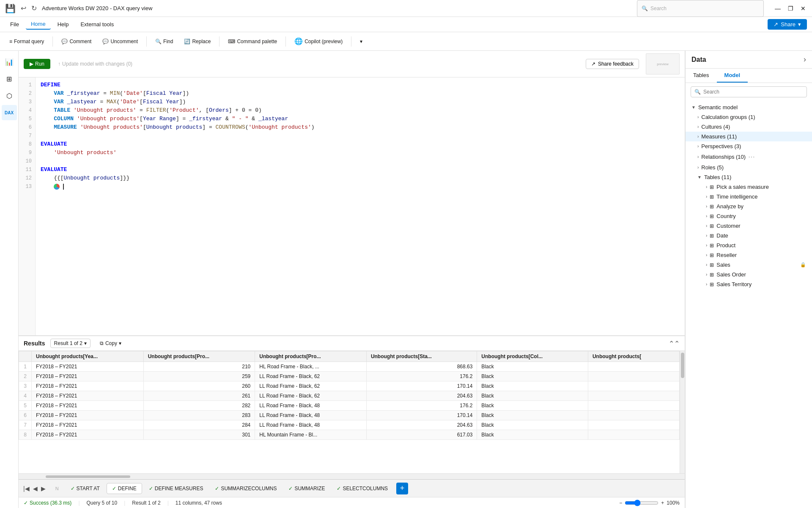 The image size is (812, 508). I want to click on close-button: ✕, so click(803, 8).